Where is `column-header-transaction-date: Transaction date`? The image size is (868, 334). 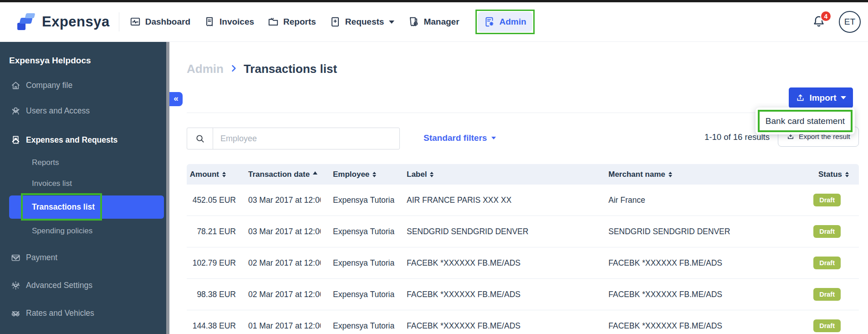 column-header-transaction-date: Transaction date is located at coordinates (278, 175).